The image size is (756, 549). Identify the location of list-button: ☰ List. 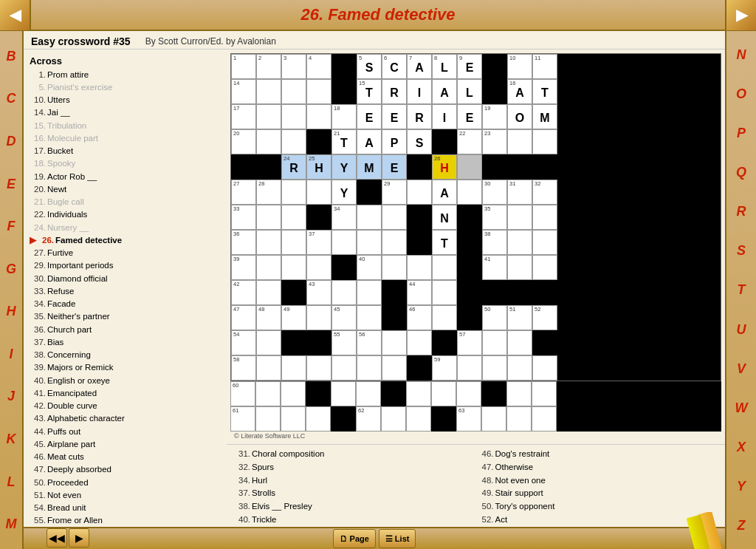
(397, 539).